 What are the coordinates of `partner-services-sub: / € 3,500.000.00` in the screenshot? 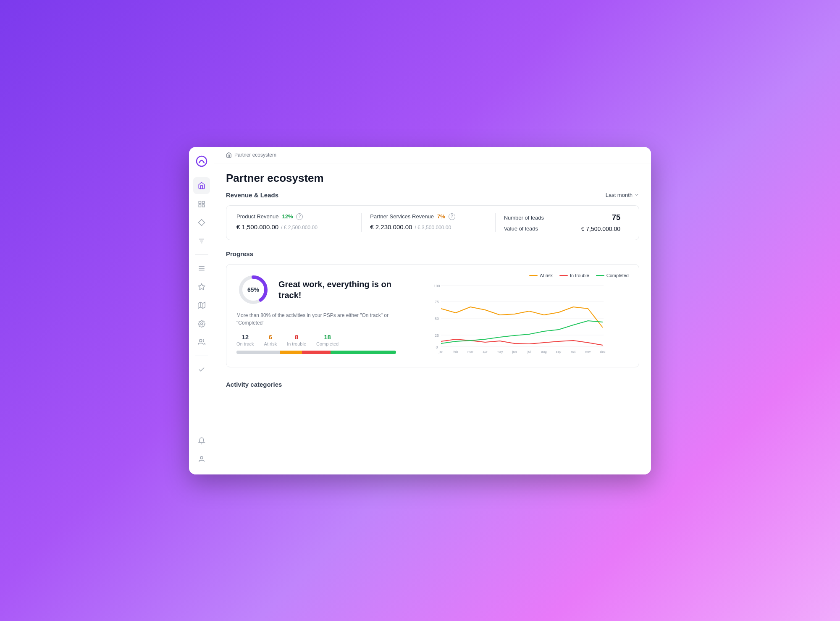 It's located at (433, 228).